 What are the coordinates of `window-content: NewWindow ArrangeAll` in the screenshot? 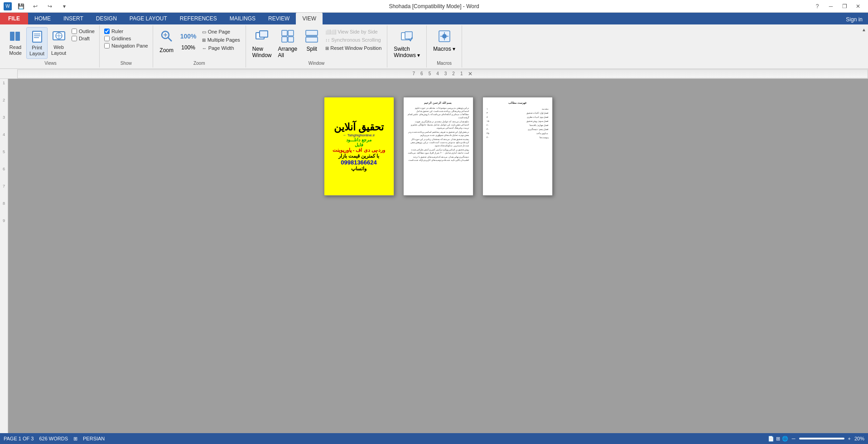 It's located at (317, 43).